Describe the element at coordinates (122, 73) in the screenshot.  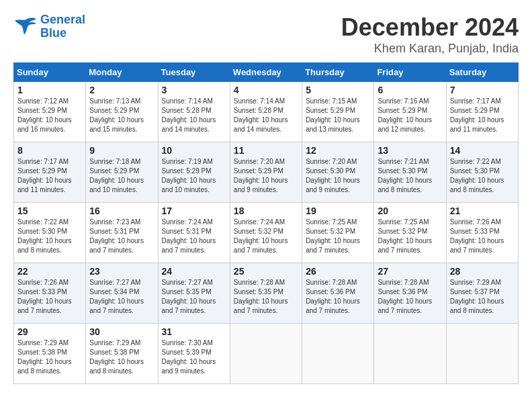
I see `header-monday: Monday` at that location.